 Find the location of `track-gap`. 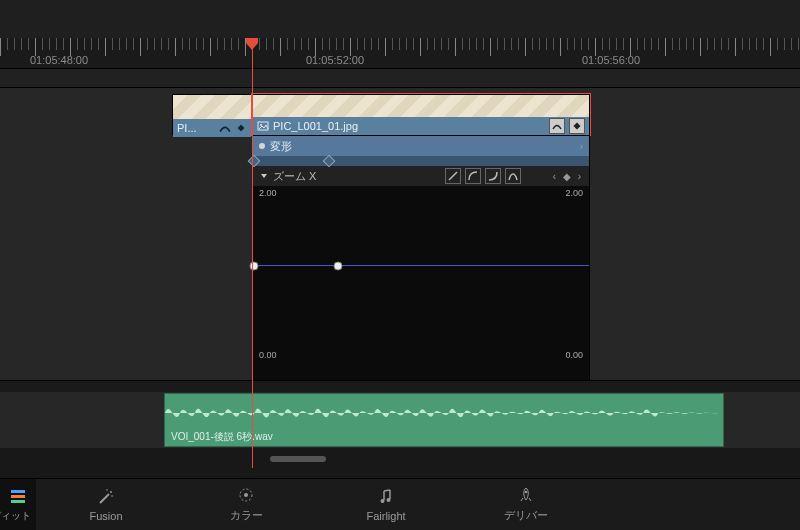

track-gap is located at coordinates (400, 386).